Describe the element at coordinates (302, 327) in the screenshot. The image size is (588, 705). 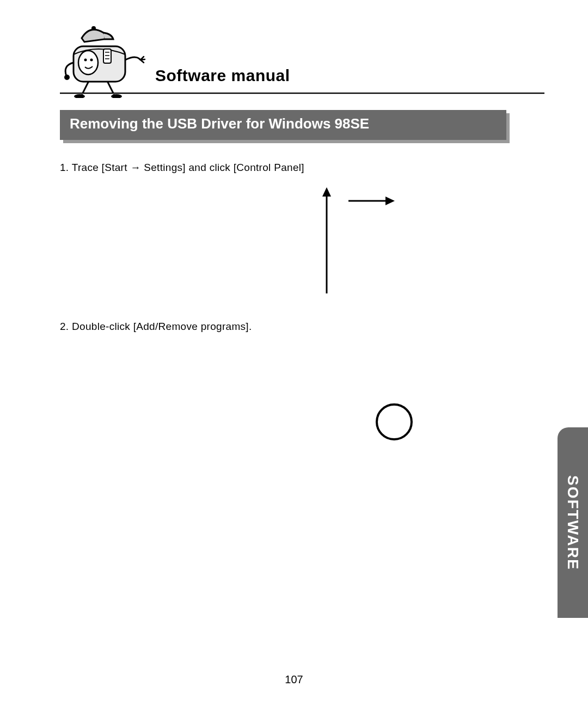
I see `step-2-text: 2. Double-click [Add/Remove programs].` at that location.